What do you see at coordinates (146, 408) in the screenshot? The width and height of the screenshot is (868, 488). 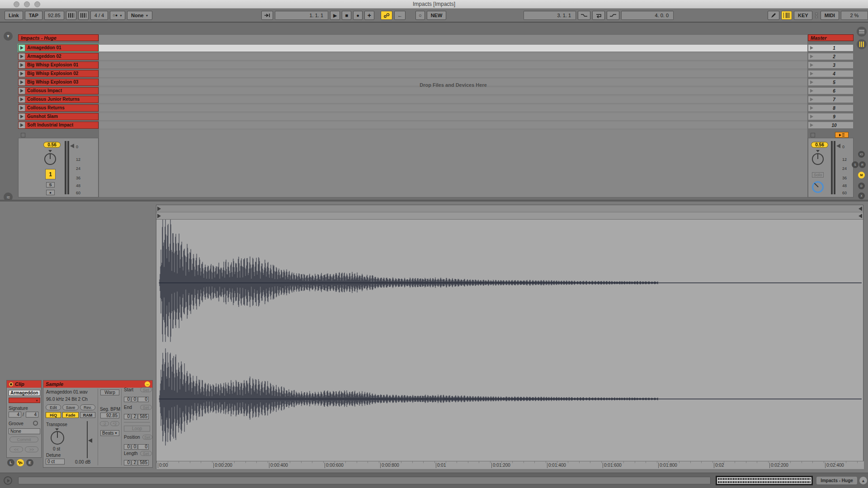 I see `end-set-button: Set` at bounding box center [146, 408].